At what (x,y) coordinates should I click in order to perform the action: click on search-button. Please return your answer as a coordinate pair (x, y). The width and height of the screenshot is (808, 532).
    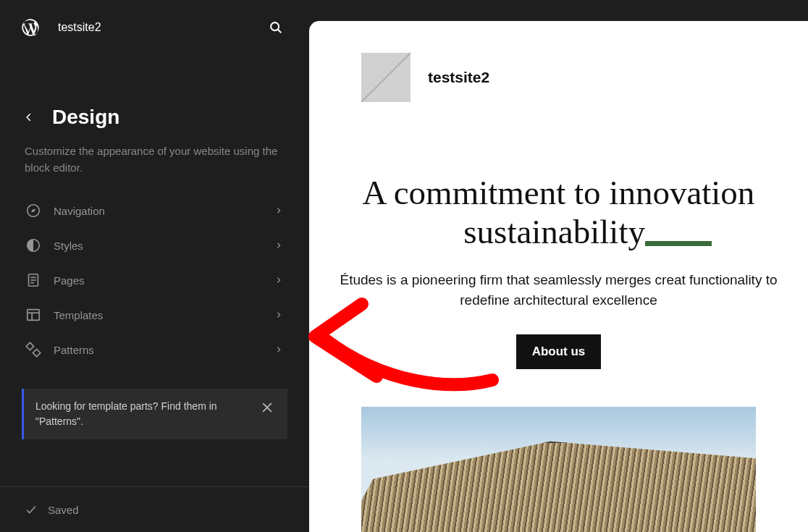
    Looking at the image, I should click on (276, 28).